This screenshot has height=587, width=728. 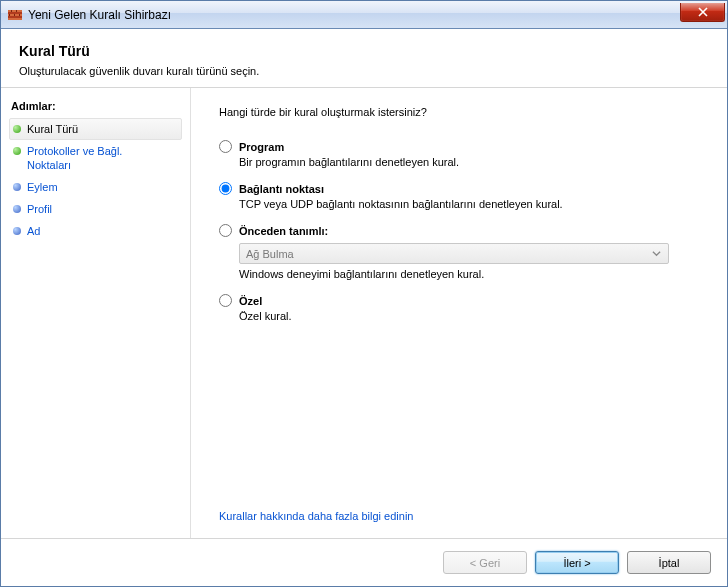 What do you see at coordinates (462, 300) in the screenshot?
I see `option-custom-row: Özel` at bounding box center [462, 300].